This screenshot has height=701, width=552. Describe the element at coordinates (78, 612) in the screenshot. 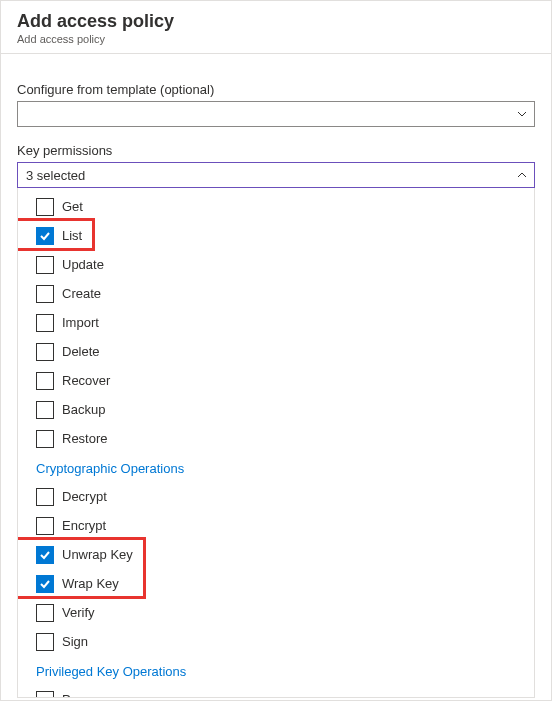

I see `option-label: Verify` at that location.